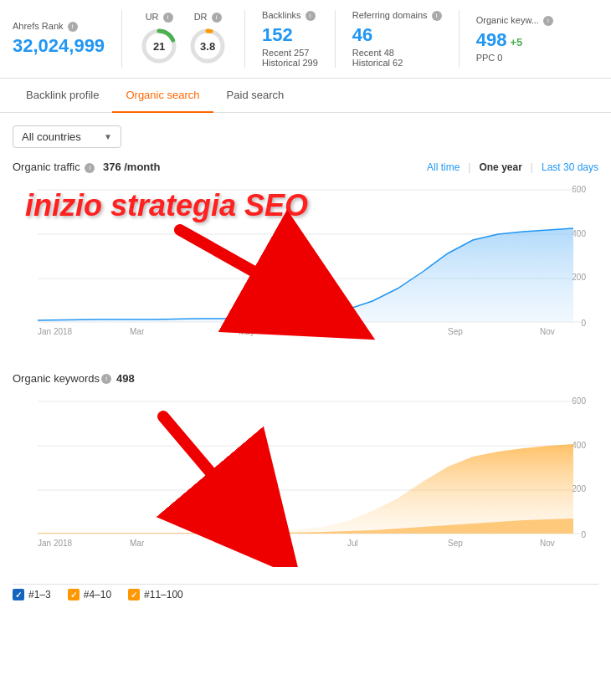  What do you see at coordinates (397, 15) in the screenshot?
I see `referring-domains-label: Referring domains i` at bounding box center [397, 15].